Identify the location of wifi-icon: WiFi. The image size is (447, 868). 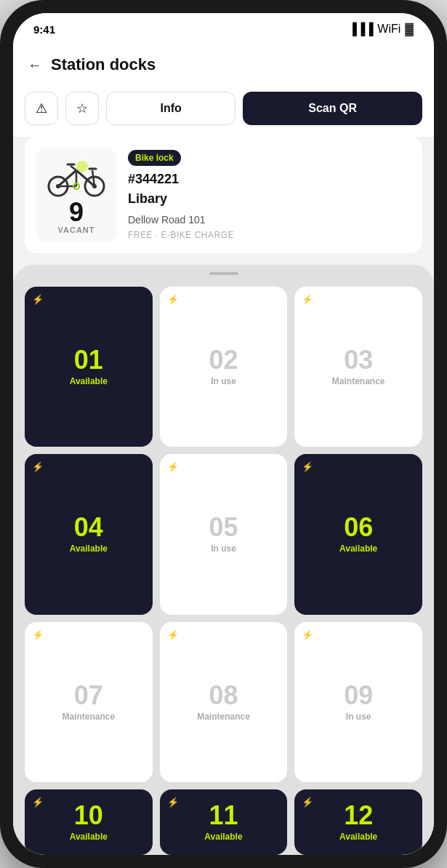
(389, 29).